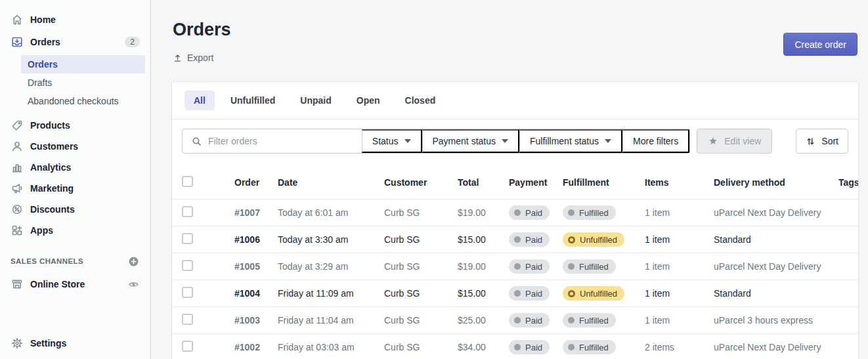  Describe the element at coordinates (483, 347) in the screenshot. I see `order-total: $34.00` at that location.